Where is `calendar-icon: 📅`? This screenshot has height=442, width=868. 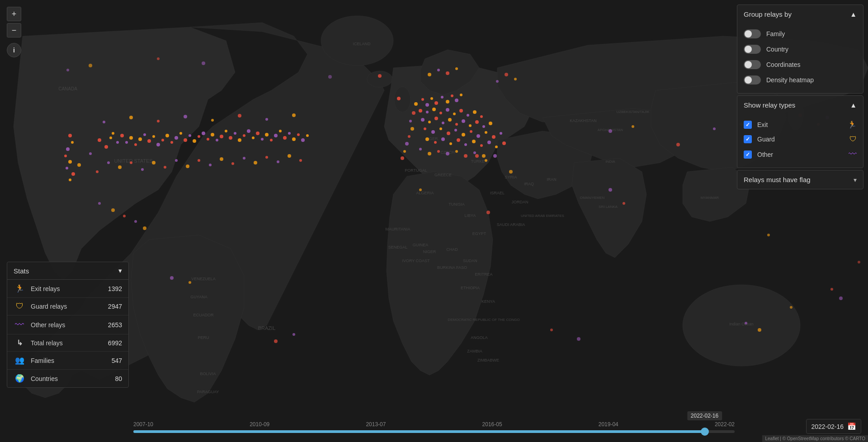
calendar-icon: 📅 is located at coordinates (852, 427).